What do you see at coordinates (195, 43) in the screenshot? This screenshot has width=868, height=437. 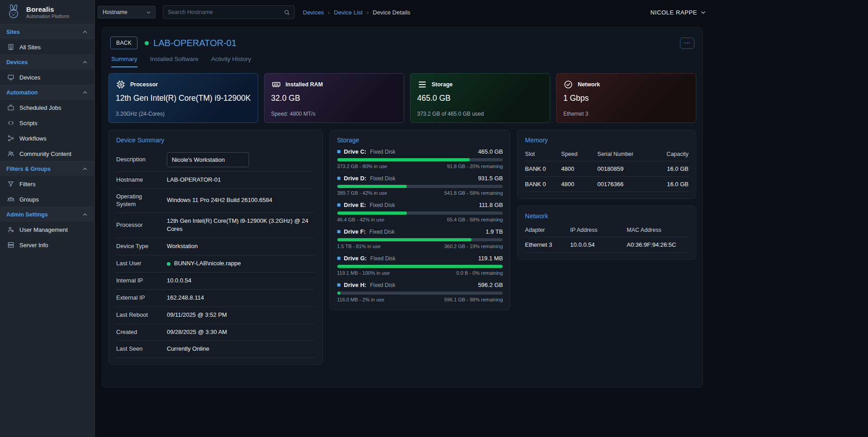 I see `page-title: LAB-OPERATOR-01` at bounding box center [195, 43].